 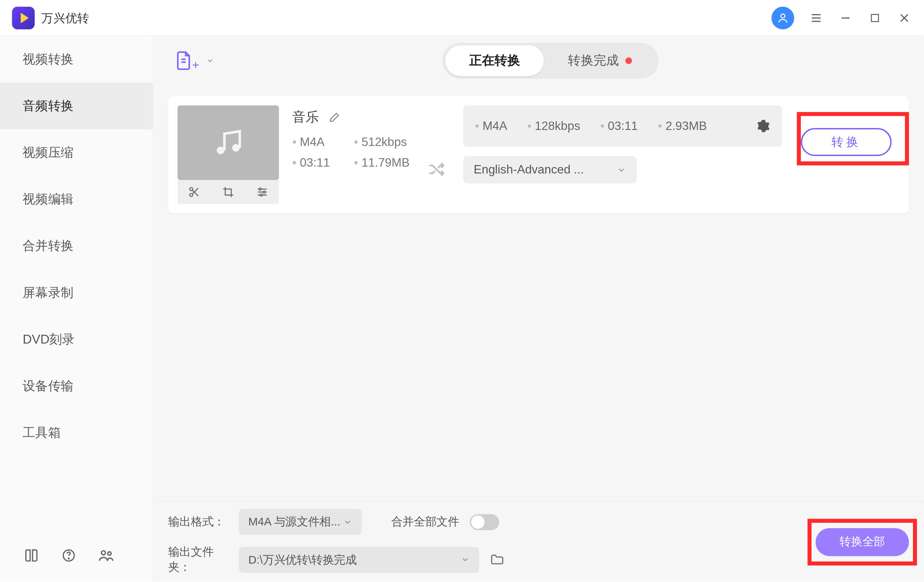 I want to click on titlebar: 万兴优转, so click(x=462, y=18).